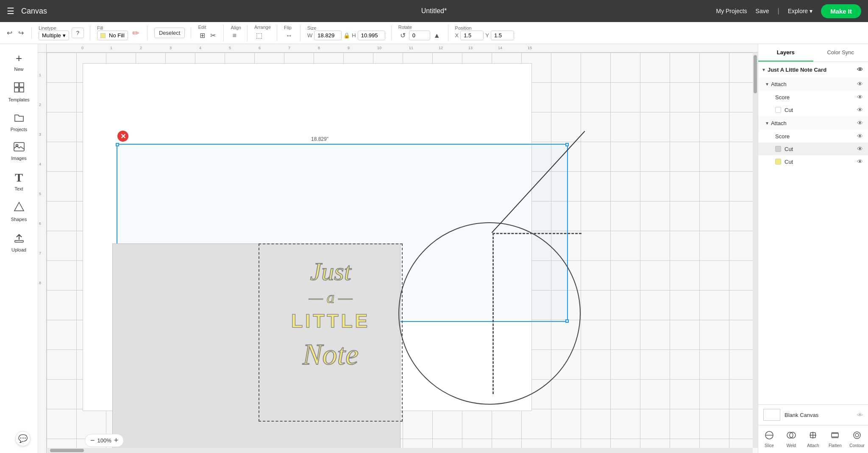 Image resolution: width=868 pixels, height=453 pixels. I want to click on rotate-input, so click(420, 36).